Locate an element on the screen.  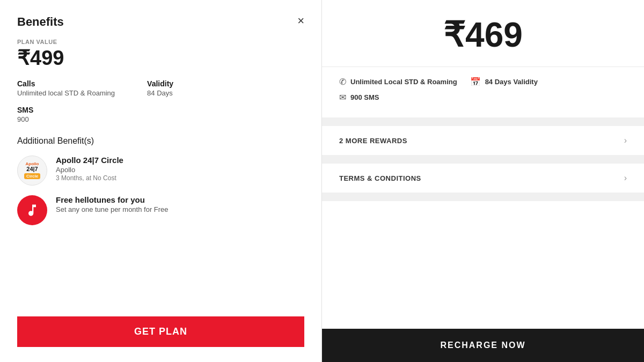
feature-calls: ✆ Unlimited Local STD & Roaming is located at coordinates (398, 82).